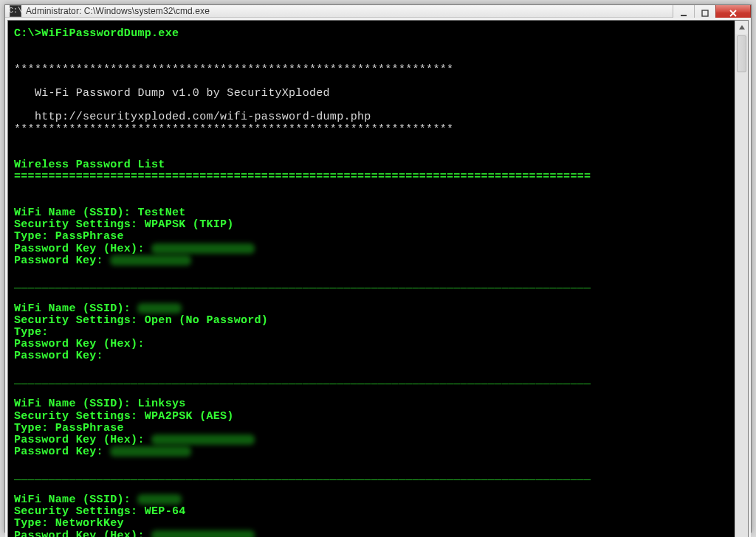  Describe the element at coordinates (371, 404) in the screenshot. I see `entry-ssid: WiFi Name (SSID): Linksys` at that location.